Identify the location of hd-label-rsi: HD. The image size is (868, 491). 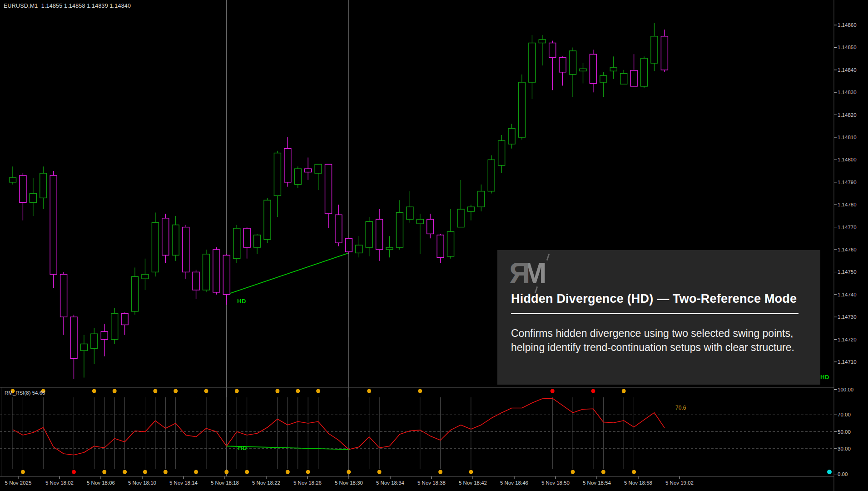
(243, 448).